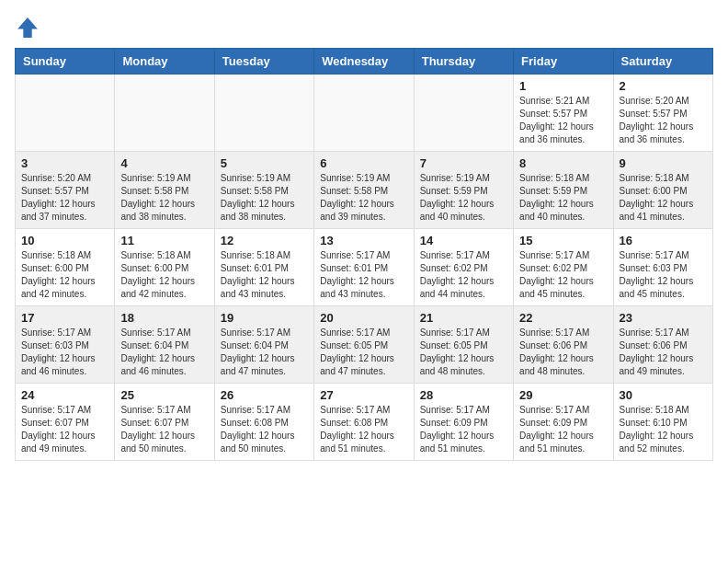 This screenshot has width=728, height=563. What do you see at coordinates (664, 164) in the screenshot?
I see `day-number: 9` at bounding box center [664, 164].